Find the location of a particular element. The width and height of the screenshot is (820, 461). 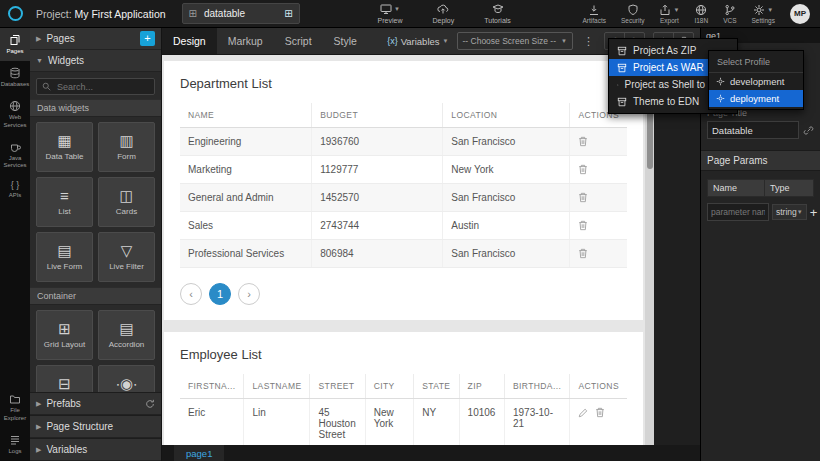

submenu-header: Select Profile is located at coordinates (756, 63).